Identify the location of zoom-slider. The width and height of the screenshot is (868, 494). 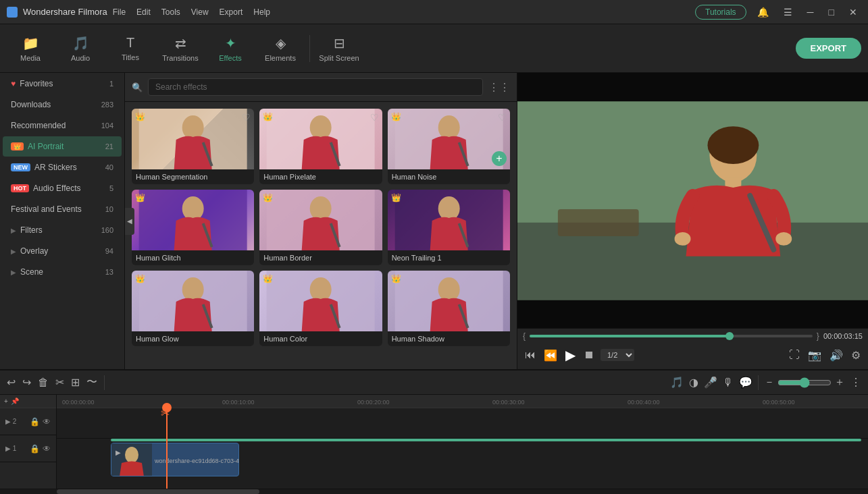
(805, 383).